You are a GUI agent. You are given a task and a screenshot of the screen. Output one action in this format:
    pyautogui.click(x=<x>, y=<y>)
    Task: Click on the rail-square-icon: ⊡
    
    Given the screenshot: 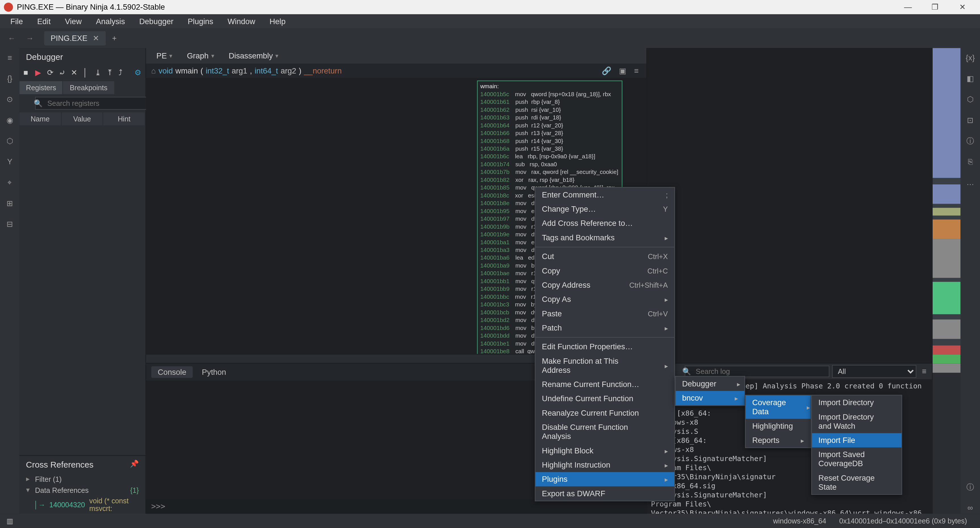 What is the action you would take?
    pyautogui.click(x=970, y=120)
    